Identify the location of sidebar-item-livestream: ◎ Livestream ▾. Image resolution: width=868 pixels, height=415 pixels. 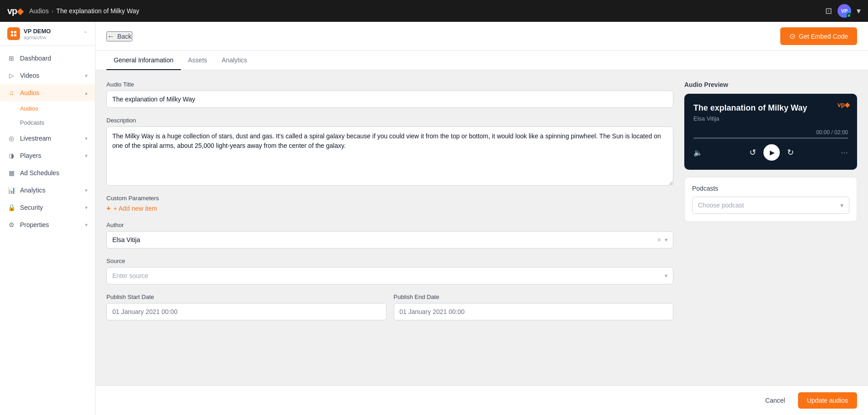
(47, 138).